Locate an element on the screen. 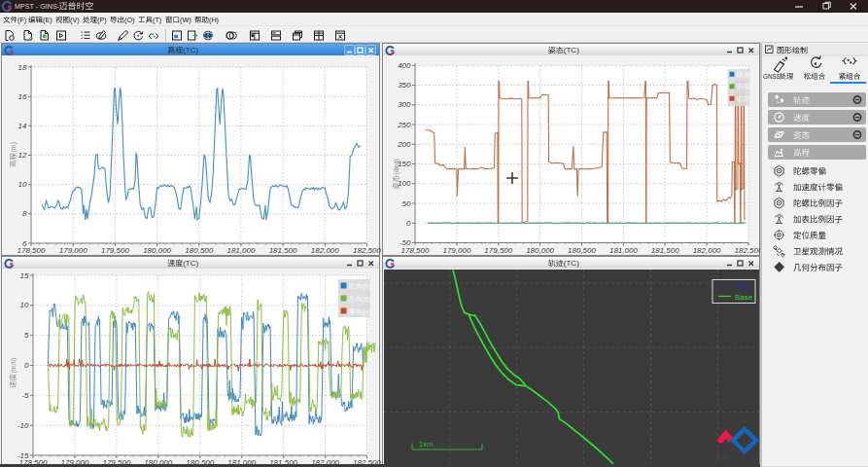 This screenshot has height=467, width=868. svg-text: 150 is located at coordinates (404, 163).